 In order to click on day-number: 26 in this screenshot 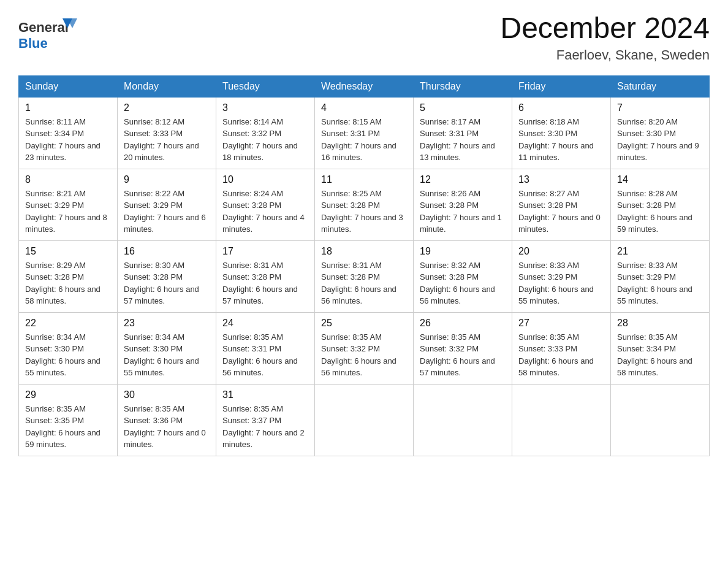, I will do `click(463, 323)`.